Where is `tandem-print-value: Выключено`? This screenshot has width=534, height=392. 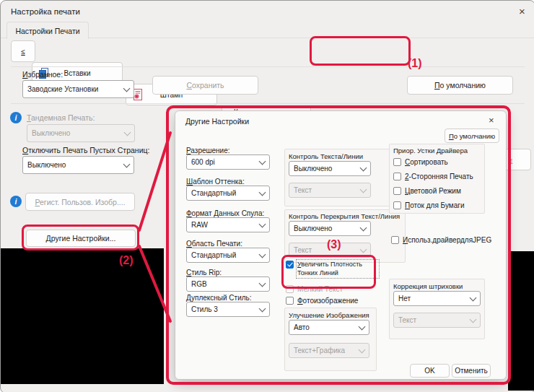
tandem-print-value: Выключено is located at coordinates (51, 133).